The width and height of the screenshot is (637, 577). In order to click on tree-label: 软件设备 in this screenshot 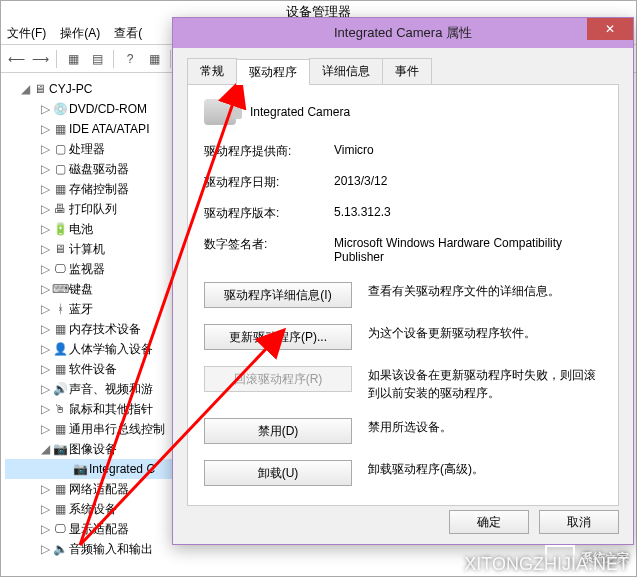, I will do `click(93, 370)`.